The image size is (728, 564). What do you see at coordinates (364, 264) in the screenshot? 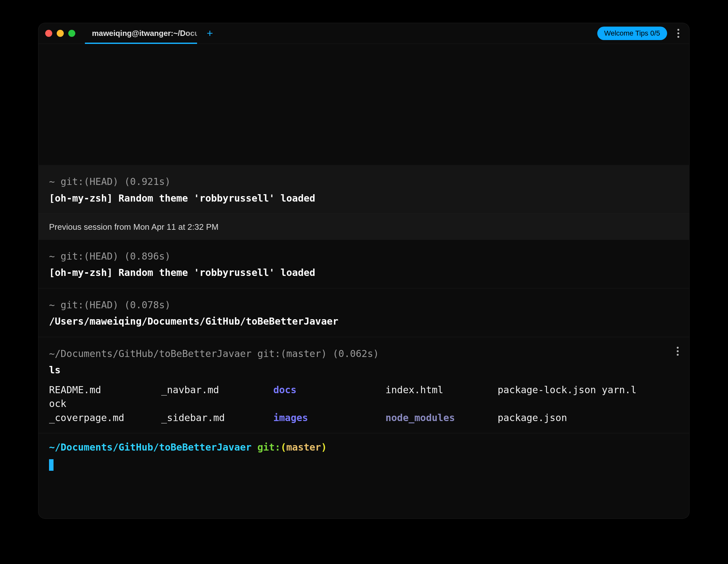
I see `history-block: ~ git:(HEAD) (0.896s) [oh-my-zsh] Random…` at bounding box center [364, 264].